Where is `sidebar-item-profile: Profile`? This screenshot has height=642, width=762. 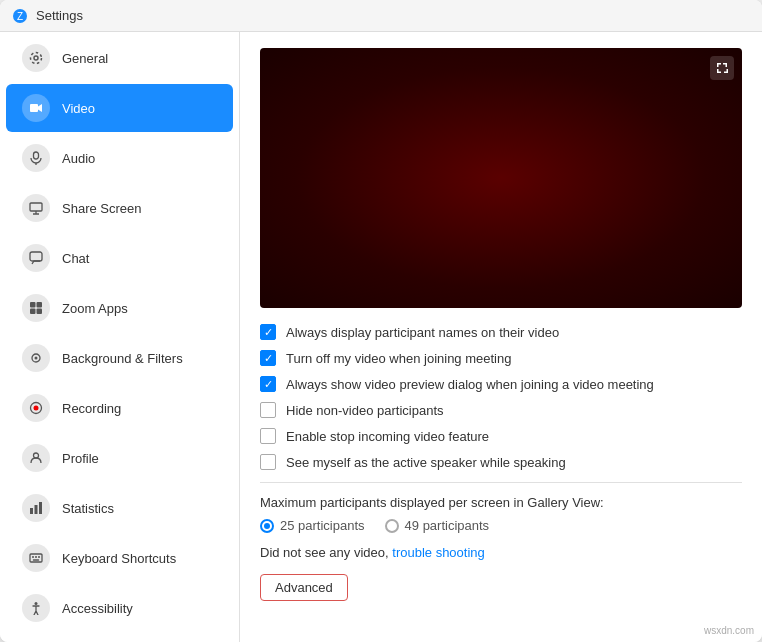
sidebar-item-profile: Profile is located at coordinates (120, 458).